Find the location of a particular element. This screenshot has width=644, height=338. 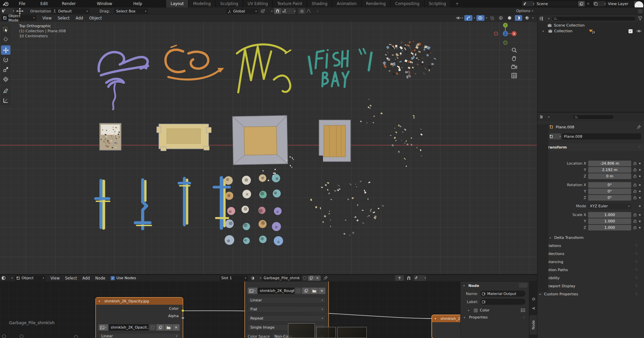

move-gizmo-toggle is located at coordinates (20, 11).